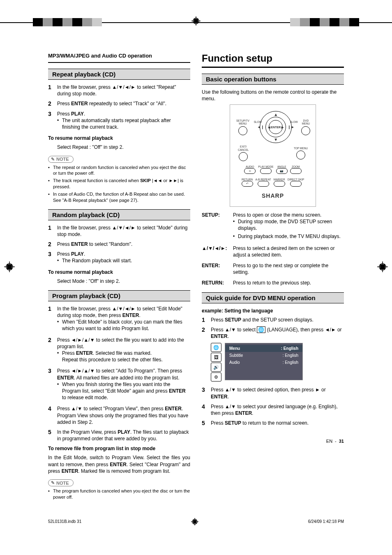 The height and width of the screenshot is (555, 392). Describe the element at coordinates (273, 196) in the screenshot. I see `remote-brand: SHARP` at that location.